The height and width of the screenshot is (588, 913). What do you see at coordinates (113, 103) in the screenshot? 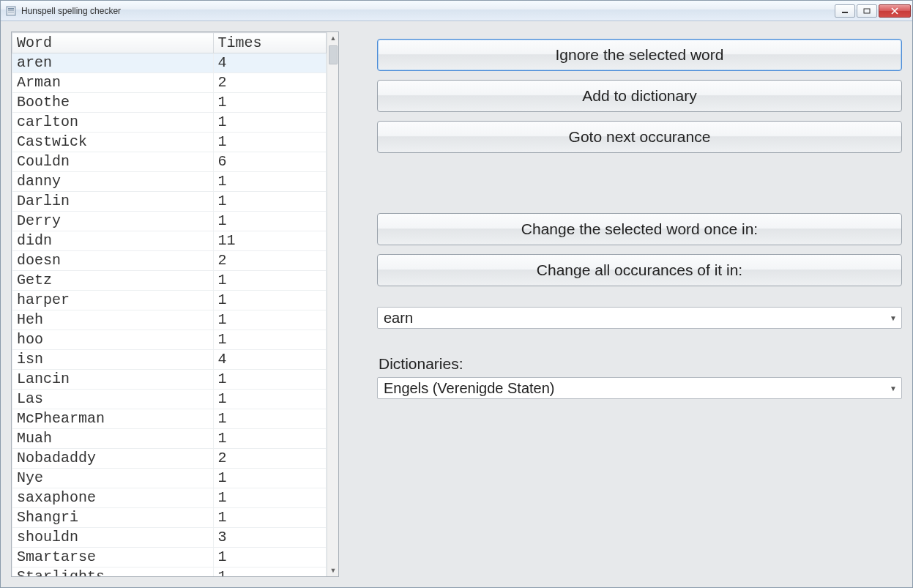
I see `word-cell: Boothe` at bounding box center [113, 103].